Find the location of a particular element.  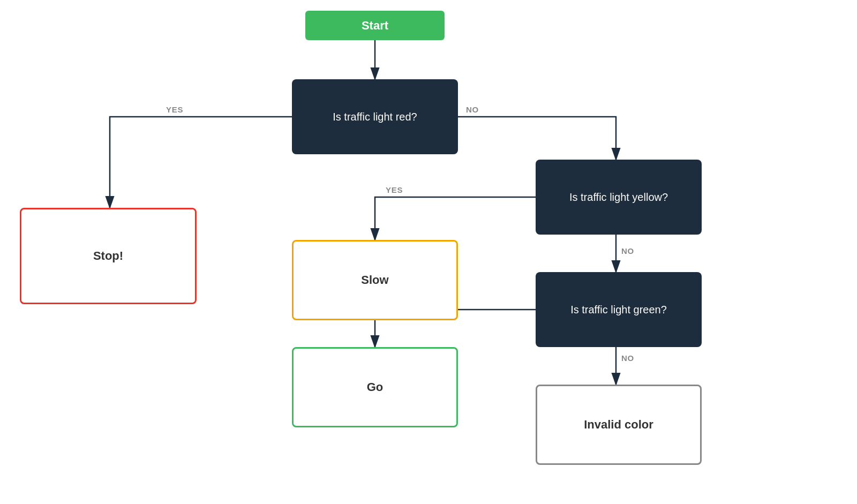

label-no1: NO is located at coordinates (472, 109).